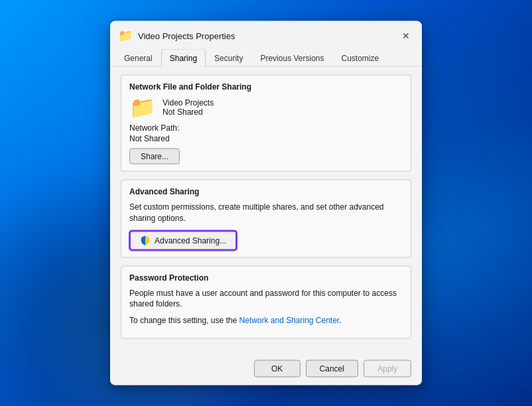  Describe the element at coordinates (360, 58) in the screenshot. I see `tab-customize: Customize` at that location.